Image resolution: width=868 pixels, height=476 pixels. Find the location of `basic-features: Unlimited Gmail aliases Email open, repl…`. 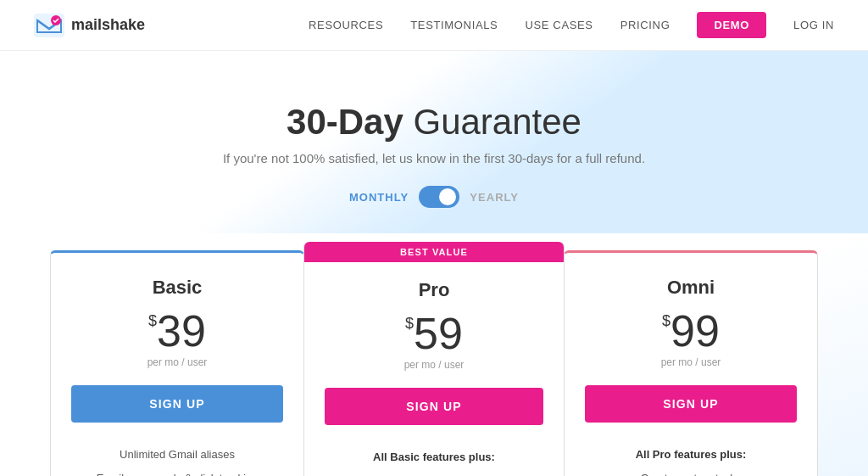

basic-features: Unlimited Gmail aliases Email open, repl… is located at coordinates (177, 460).